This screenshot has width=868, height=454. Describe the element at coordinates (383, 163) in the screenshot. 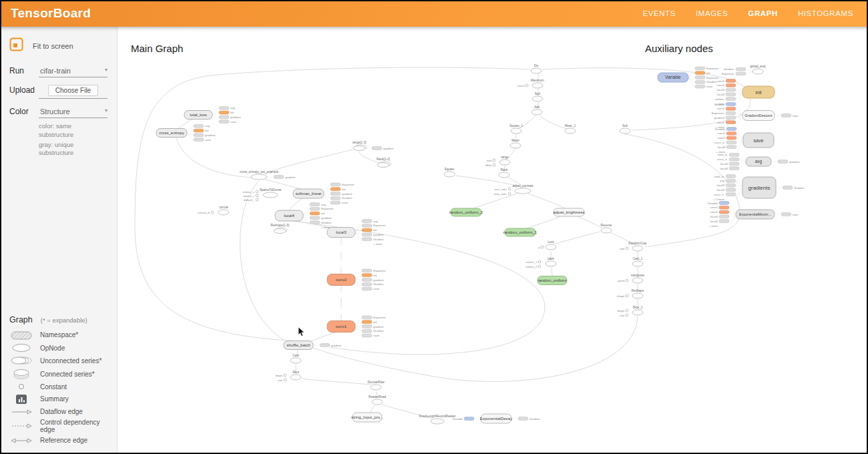

I see `graph-node-rank12: Rank[1-2]` at that location.